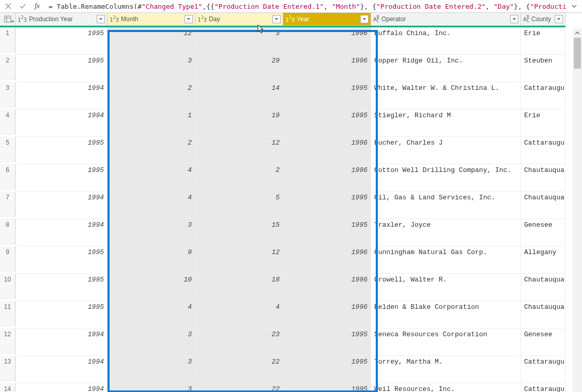  Describe the element at coordinates (446, 260) in the screenshot. I see `cell: Cunningham Natural Gas Corp.` at that location.